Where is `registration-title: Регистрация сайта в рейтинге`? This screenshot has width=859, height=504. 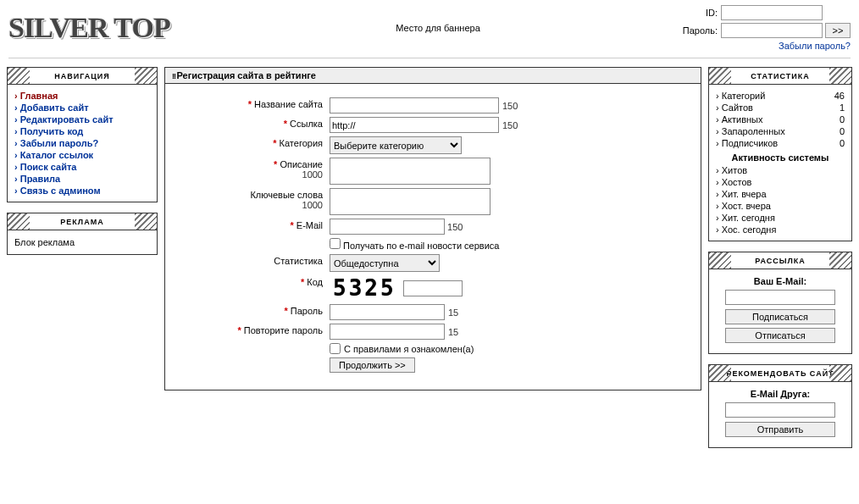
registration-title: Регистрация сайта в рейтинге is located at coordinates (433, 76).